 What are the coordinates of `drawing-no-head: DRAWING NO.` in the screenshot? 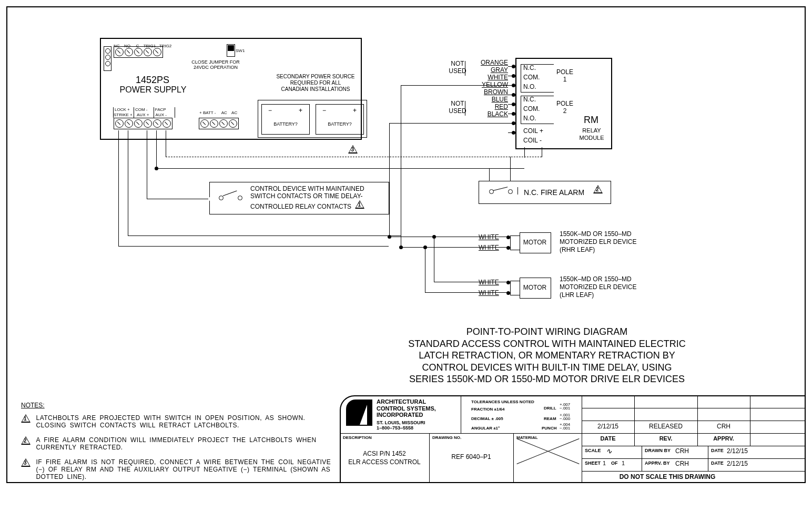 It's located at (447, 437).